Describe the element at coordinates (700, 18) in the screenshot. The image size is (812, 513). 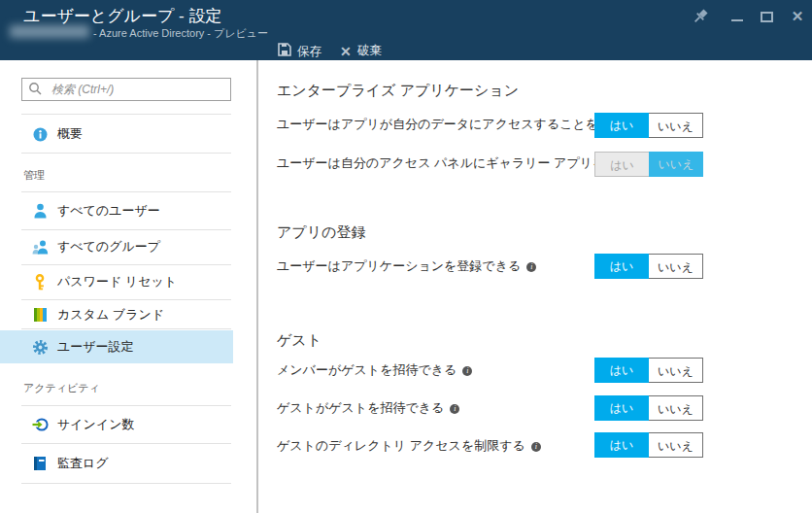
I see `pin-icon` at that location.